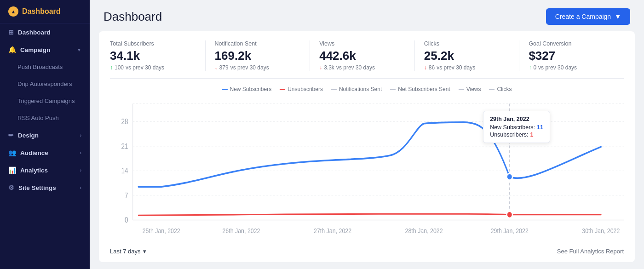 The width and height of the screenshot is (644, 269). Describe the element at coordinates (45, 170) in the screenshot. I see `sidebar-item-analytics: 📊 Analytics ›` at that location.